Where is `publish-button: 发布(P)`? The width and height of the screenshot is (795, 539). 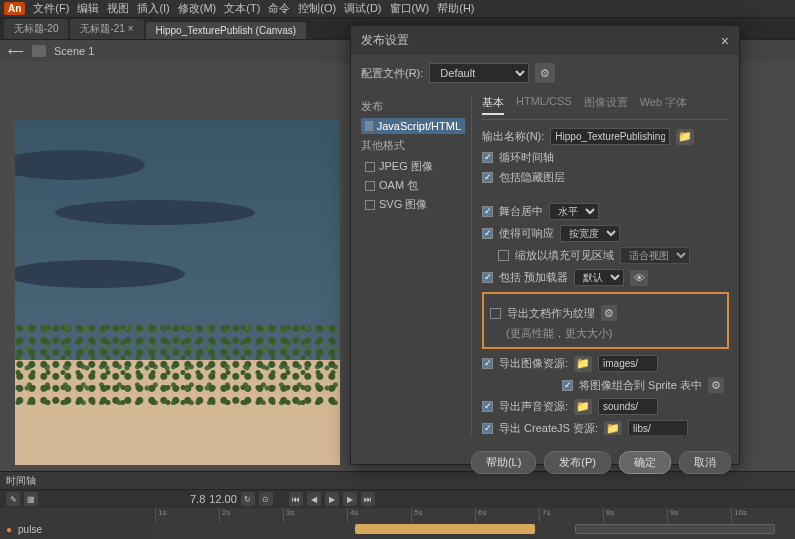 publish-button: 发布(P) is located at coordinates (578, 462).